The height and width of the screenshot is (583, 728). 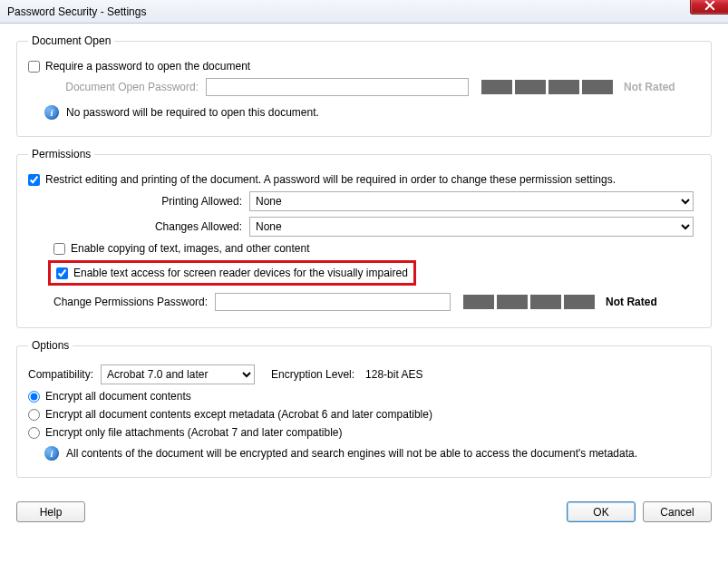 What do you see at coordinates (710, 5) in the screenshot?
I see `close-icon` at bounding box center [710, 5].